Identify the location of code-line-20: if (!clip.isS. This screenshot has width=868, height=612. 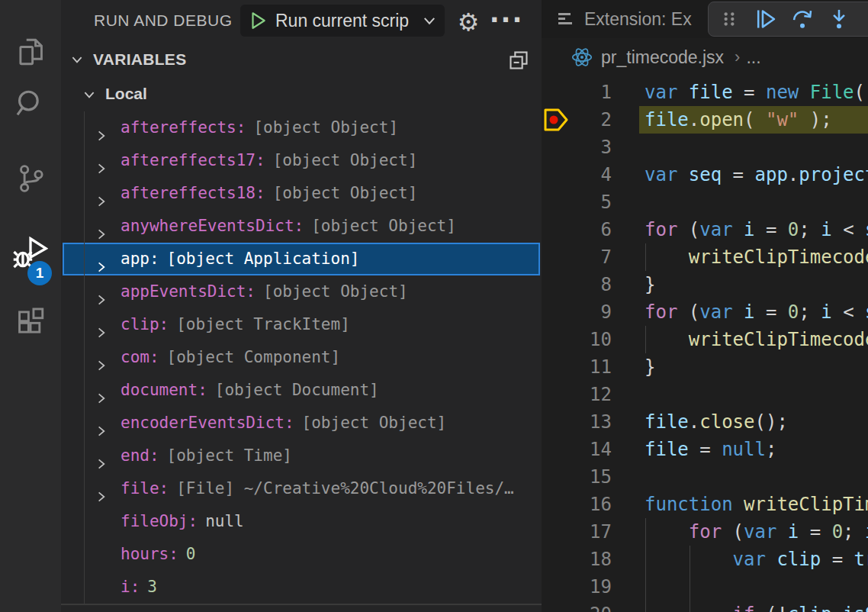
(705, 606).